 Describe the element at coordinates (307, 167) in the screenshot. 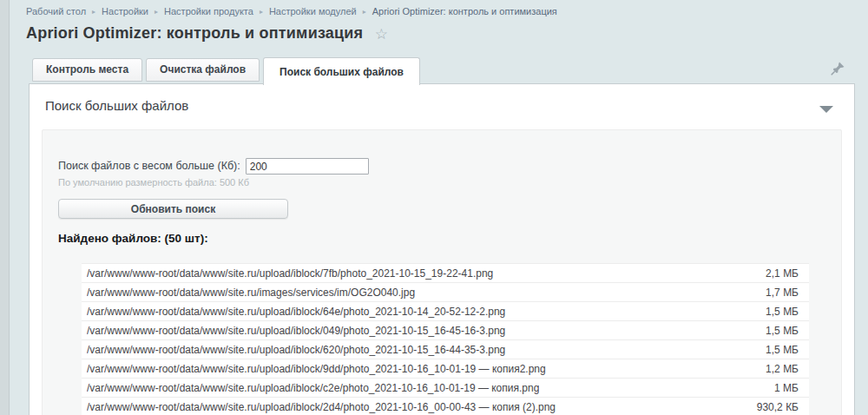

I see `search-size-input` at that location.